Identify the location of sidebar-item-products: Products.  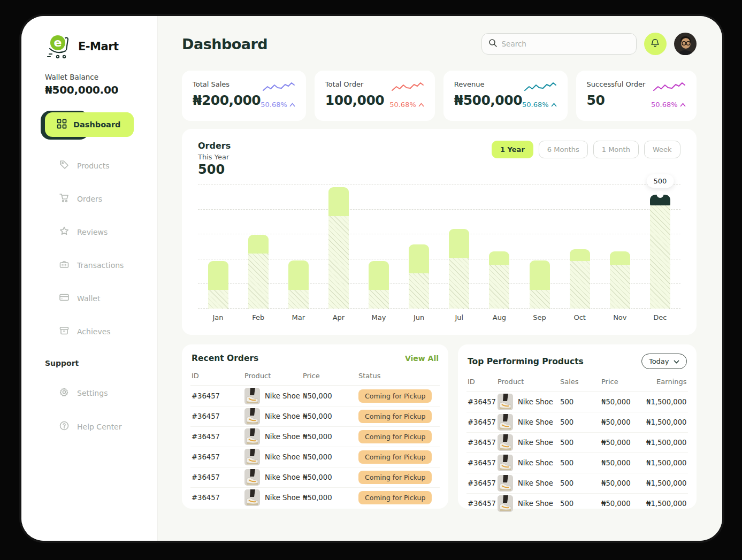
(108, 166).